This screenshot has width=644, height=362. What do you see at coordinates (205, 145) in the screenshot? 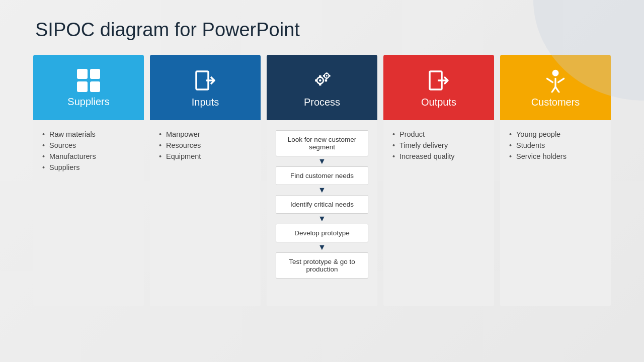
I see `inputs-list: Manpower Resources Equipment` at bounding box center [205, 145].